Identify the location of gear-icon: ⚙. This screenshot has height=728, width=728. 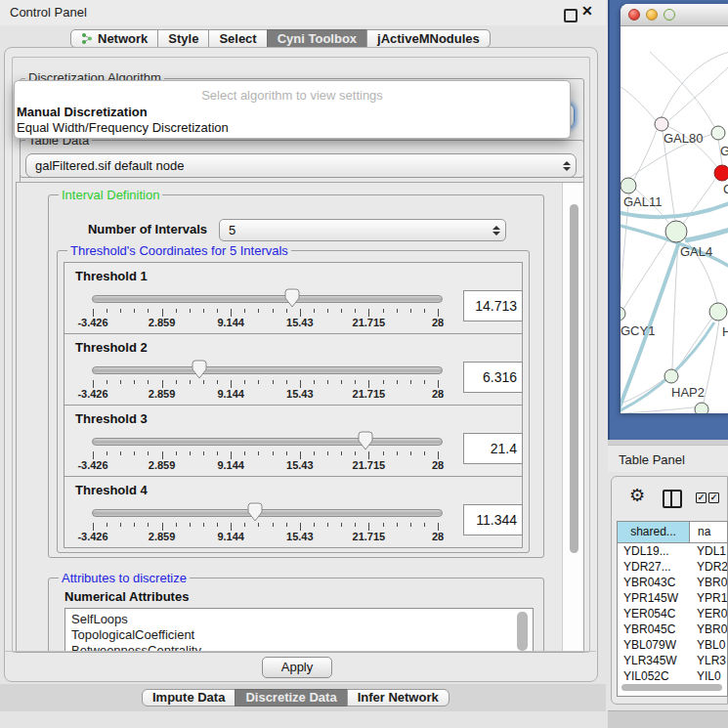
(637, 495).